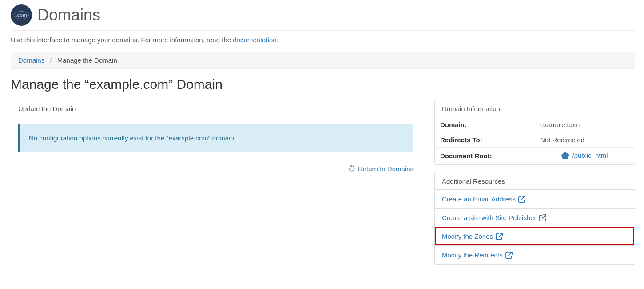  Describe the element at coordinates (535, 217) in the screenshot. I see `resource-site-publisher: Create a site with Site Publisher` at that location.